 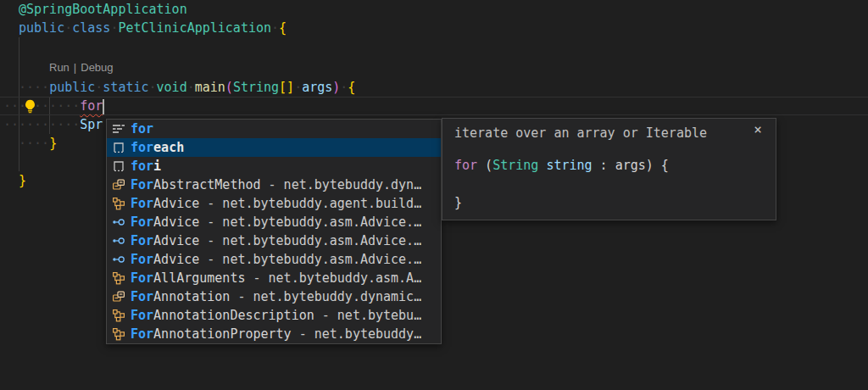 I want to click on suggestion-item: ForAnnotationDescription - net.bytebu…, so click(x=274, y=315).